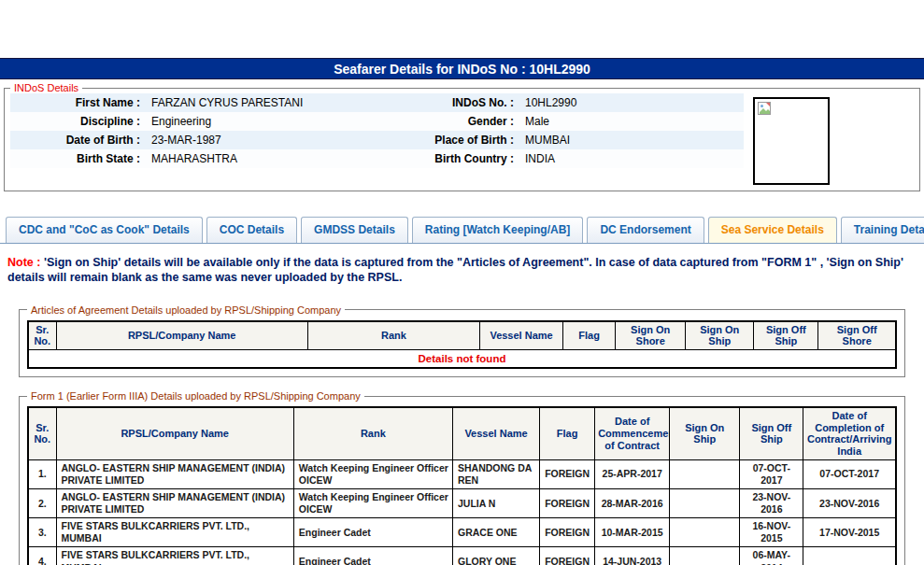 This screenshot has height=565, width=924. What do you see at coordinates (78, 103) in the screenshot?
I see `field-label-first-name: First Name :` at bounding box center [78, 103].